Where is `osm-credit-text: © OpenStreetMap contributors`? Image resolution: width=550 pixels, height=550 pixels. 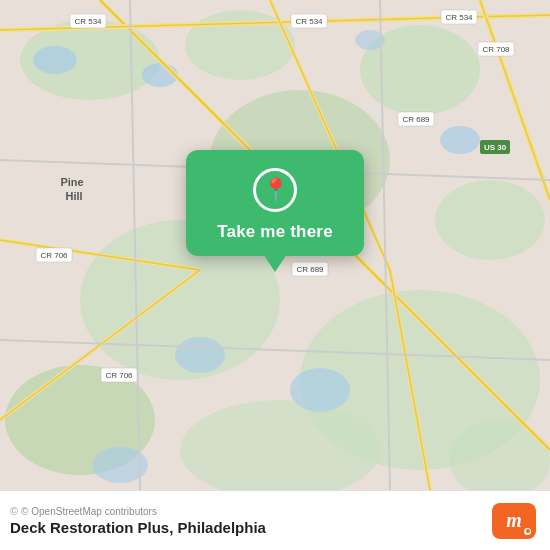 osm-credit-text: © OpenStreetMap contributors is located at coordinates (89, 512).